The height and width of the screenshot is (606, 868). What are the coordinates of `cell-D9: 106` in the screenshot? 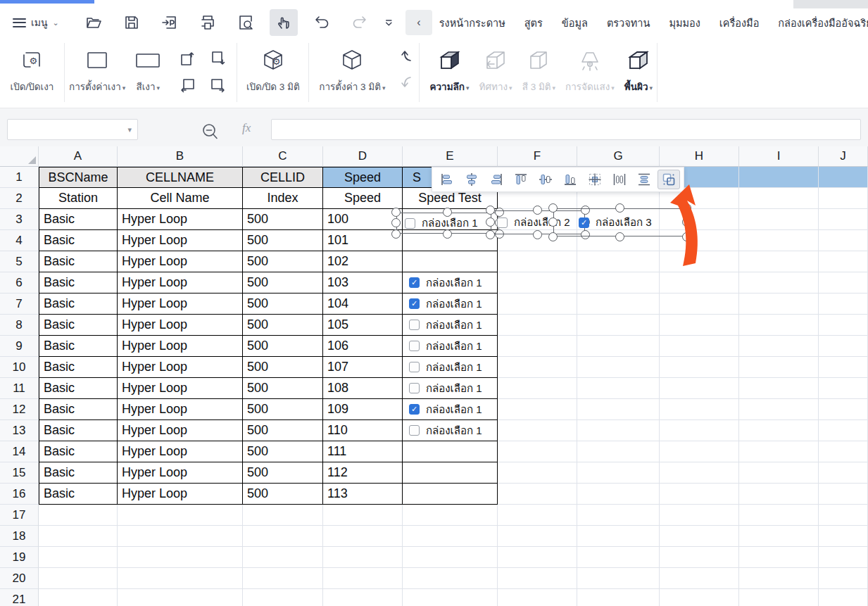 It's located at (363, 346).